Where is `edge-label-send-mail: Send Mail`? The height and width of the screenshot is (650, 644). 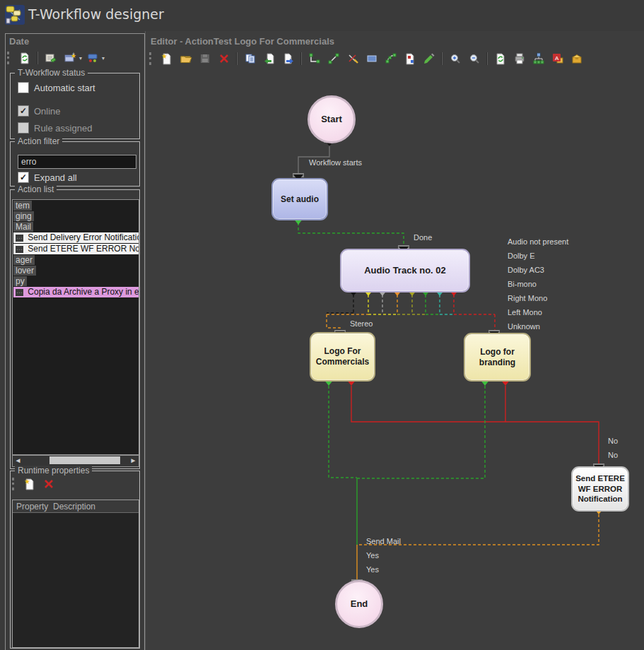 edge-label-send-mail: Send Mail is located at coordinates (383, 541).